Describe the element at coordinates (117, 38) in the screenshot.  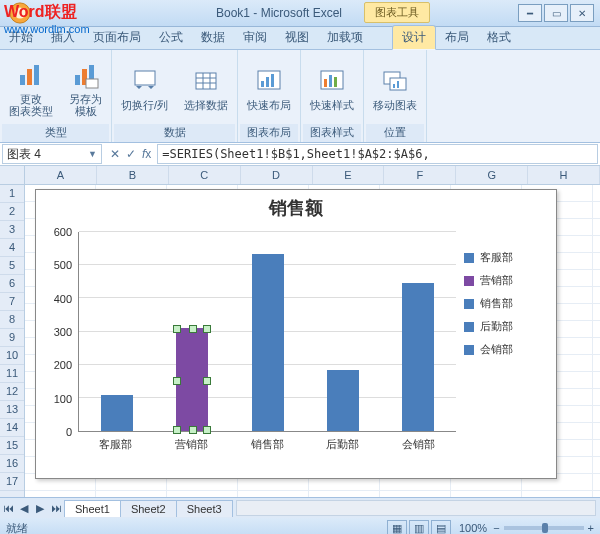
I see `tab-页面布局: 页面布局` at that location.